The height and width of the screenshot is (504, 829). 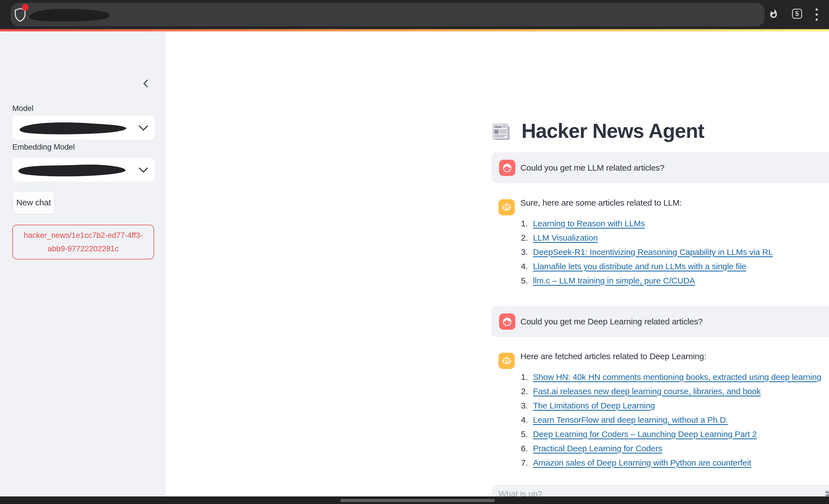 What do you see at coordinates (660, 406) in the screenshot?
I see `list-item: The Limitations of Deep Learning` at bounding box center [660, 406].